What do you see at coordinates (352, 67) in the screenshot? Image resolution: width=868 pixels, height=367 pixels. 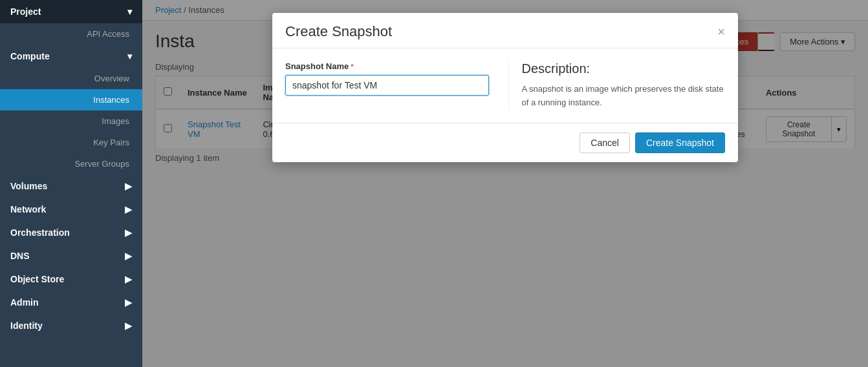 I see `required-indicator: *` at bounding box center [352, 67].